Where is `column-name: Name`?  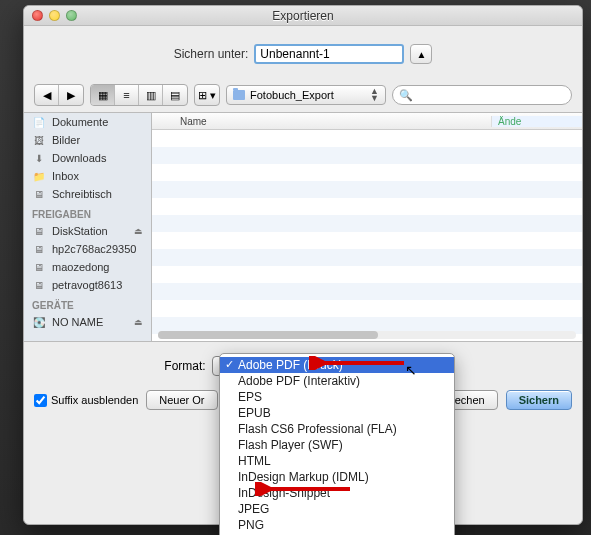
column-name: Name is located at coordinates (322, 122).